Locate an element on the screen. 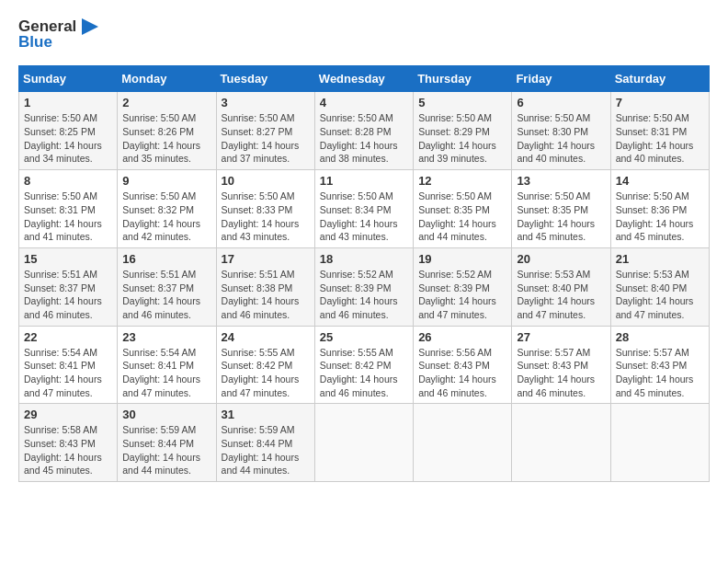 The image size is (728, 563). calendar-day-header: Wednesday is located at coordinates (364, 79).